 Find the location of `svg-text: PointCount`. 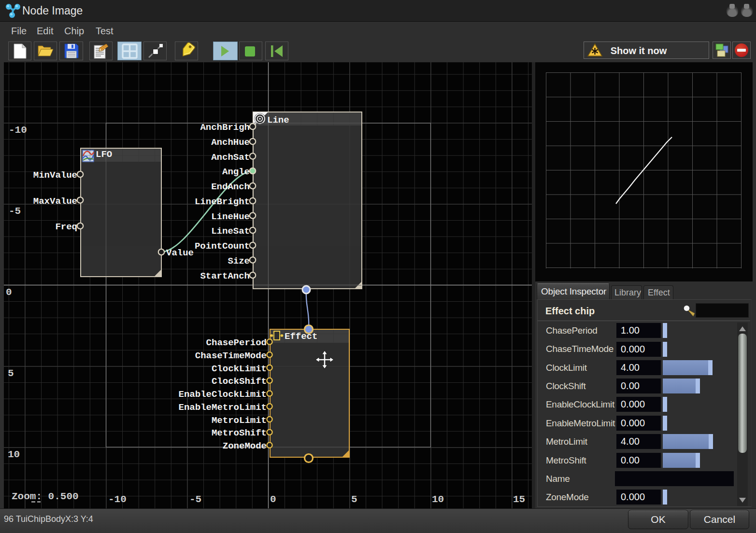

svg-text: PointCount is located at coordinates (222, 246).